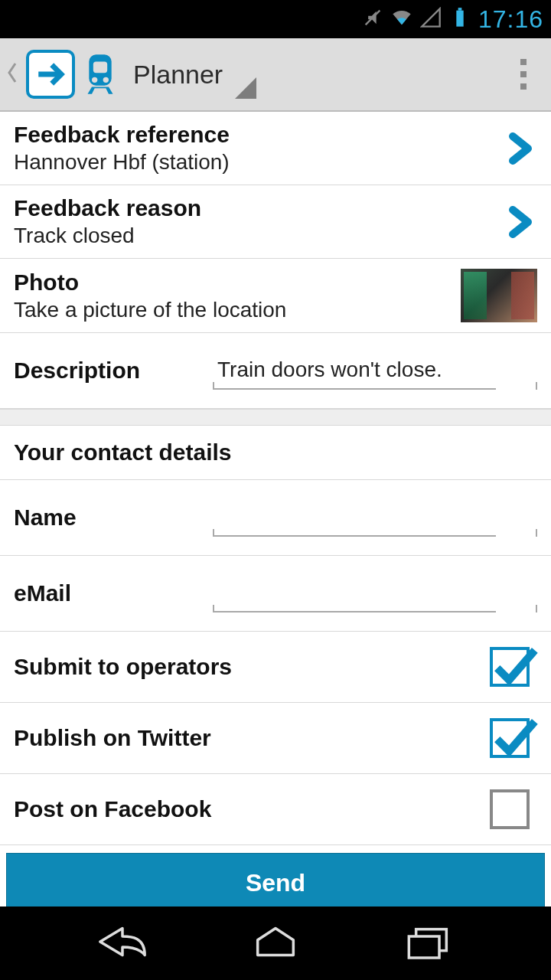 The width and height of the screenshot is (551, 980). Describe the element at coordinates (276, 880) in the screenshot. I see `send-button: Send` at that location.